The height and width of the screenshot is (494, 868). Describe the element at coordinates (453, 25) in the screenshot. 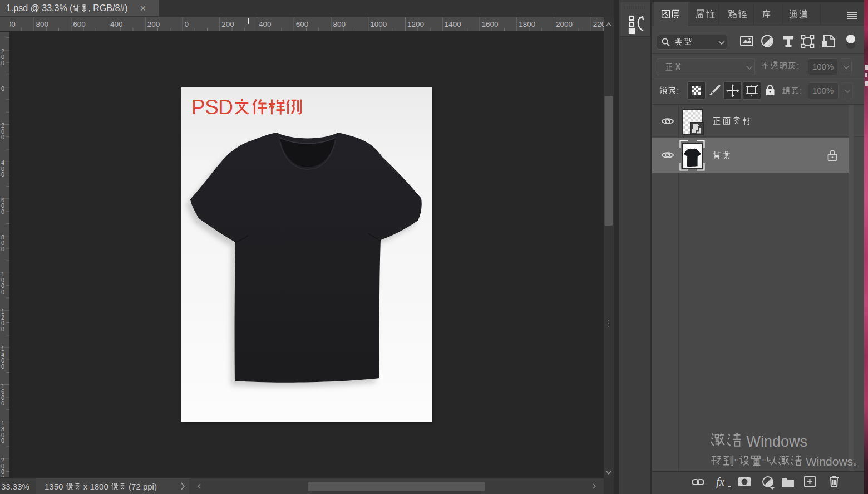

I see `svg-text: 1400` at that location.